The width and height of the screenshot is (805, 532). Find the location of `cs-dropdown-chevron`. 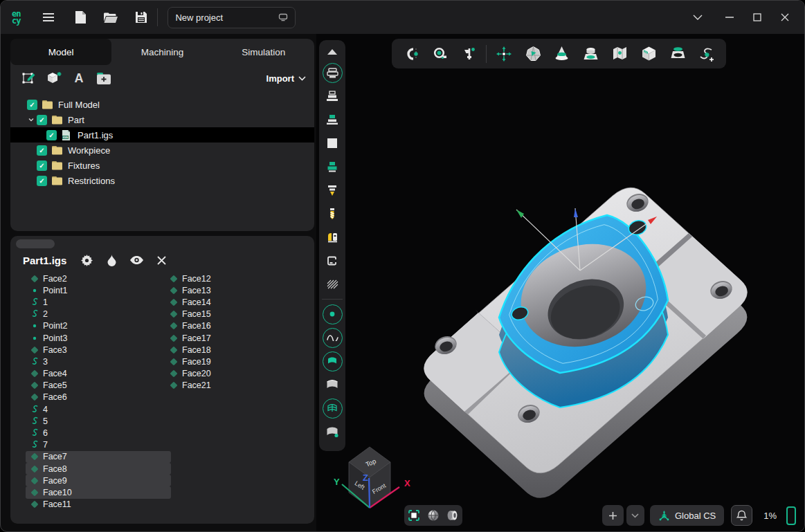

cs-dropdown-chevron is located at coordinates (635, 515).